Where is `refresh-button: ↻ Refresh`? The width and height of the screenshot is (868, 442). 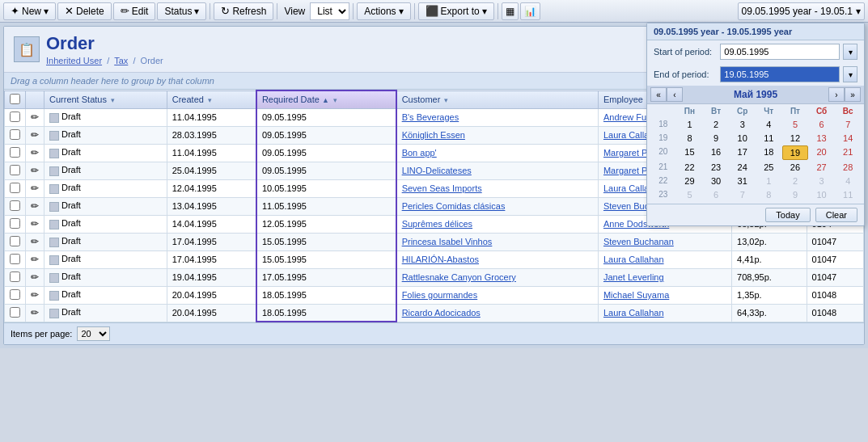
refresh-button: ↻ Refresh is located at coordinates (243, 11).